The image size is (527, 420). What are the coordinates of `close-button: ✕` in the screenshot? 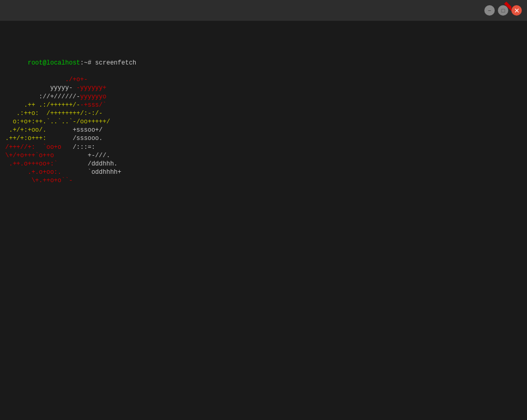 It's located at (517, 10).